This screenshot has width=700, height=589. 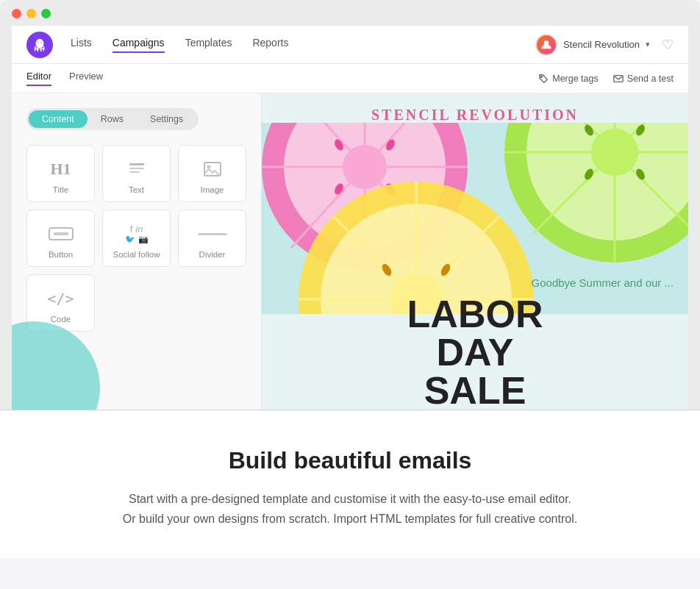 I want to click on tab-content: Content, so click(x=58, y=119).